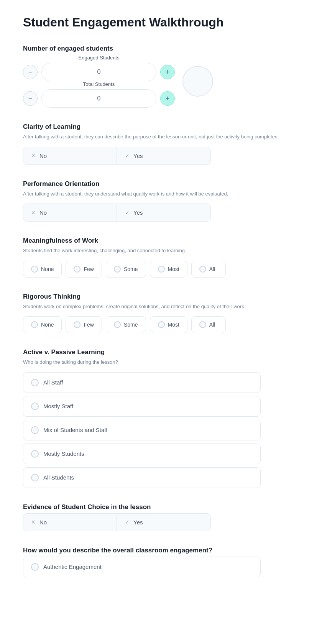 The image size is (322, 644). I want to click on x-icon-2: ✕, so click(33, 213).